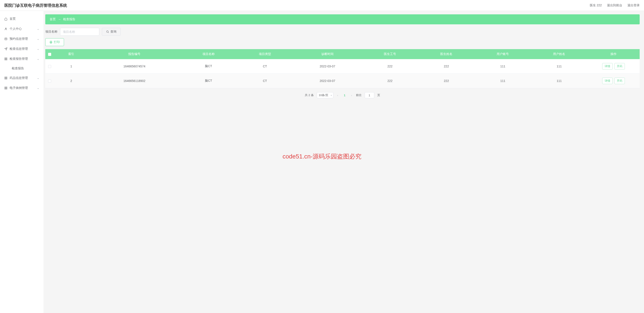 The width and height of the screenshot is (644, 313). I want to click on user-label: 医生 222, so click(596, 5).